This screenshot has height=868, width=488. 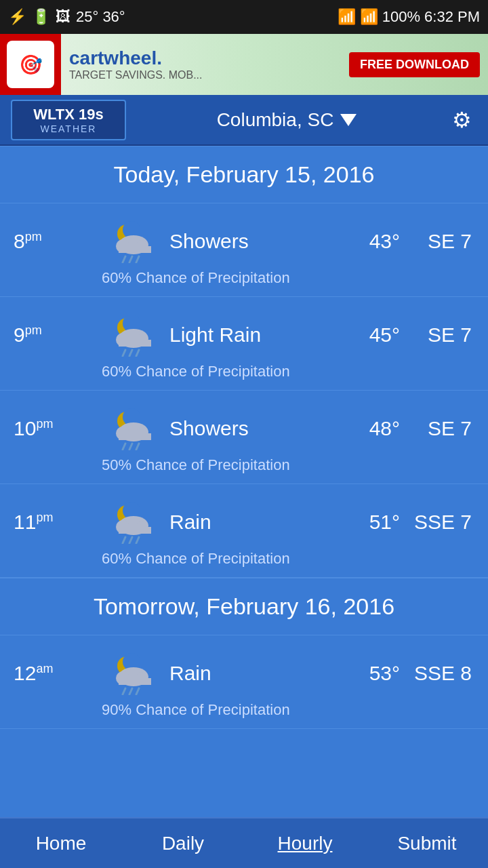 I want to click on signal-icon: 📶, so click(x=369, y=17).